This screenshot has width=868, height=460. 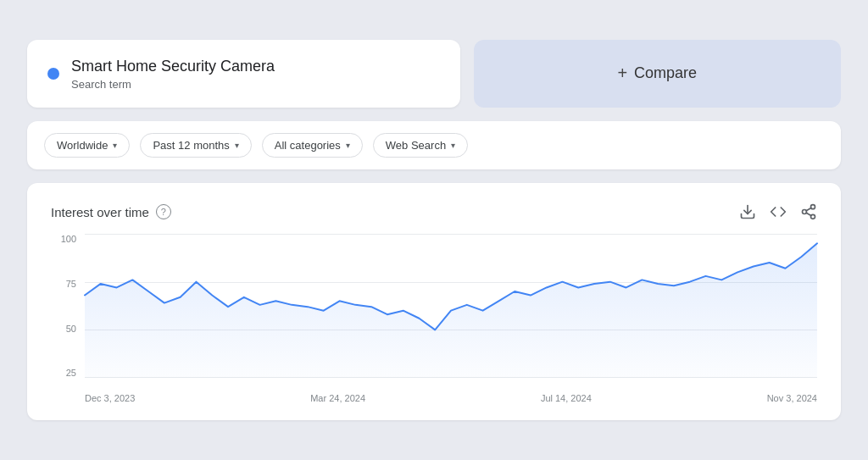 I want to click on x-label-mar: Mar 24, 2024, so click(x=337, y=398).